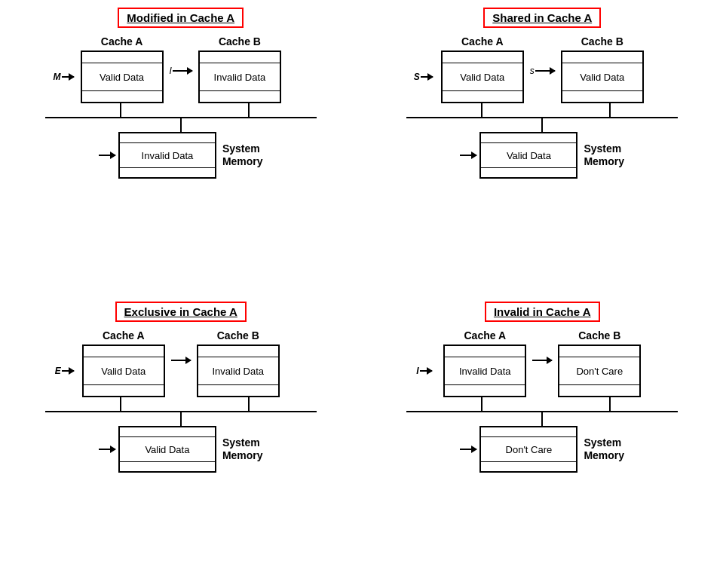  What do you see at coordinates (528, 449) in the screenshot?
I see `mem-box-inner-invalid: Don't Care` at bounding box center [528, 449].